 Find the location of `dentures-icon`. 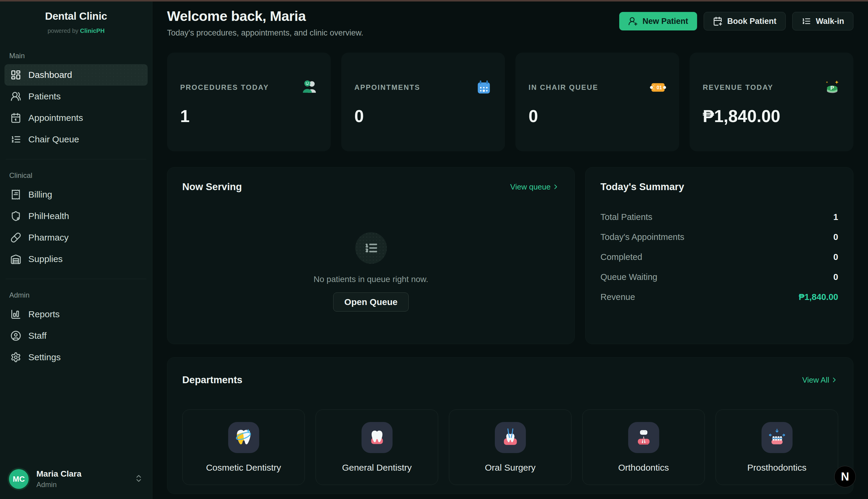

dentures-icon is located at coordinates (777, 437).